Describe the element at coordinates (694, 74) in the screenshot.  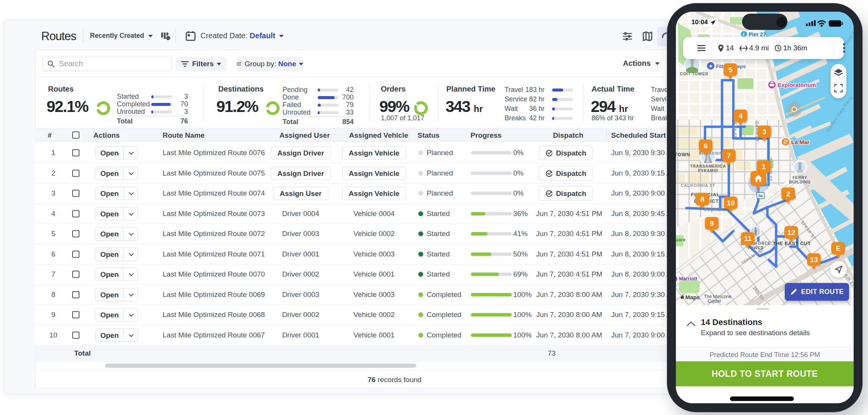
I see `svg-text: COIT TOWER` at that location.